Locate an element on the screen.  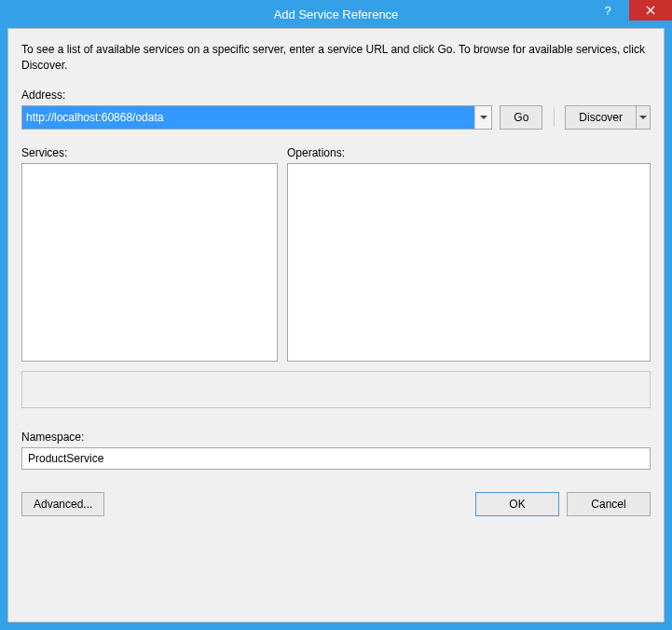
go-button: Go is located at coordinates (521, 117).